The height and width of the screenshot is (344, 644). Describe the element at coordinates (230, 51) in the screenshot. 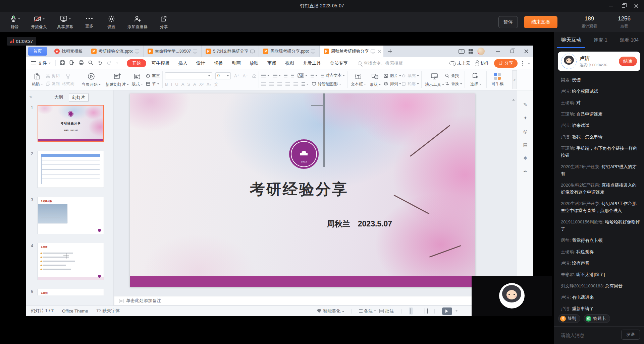

I see `doc-tab-3: P 5.7刘文静保研分享` at that location.